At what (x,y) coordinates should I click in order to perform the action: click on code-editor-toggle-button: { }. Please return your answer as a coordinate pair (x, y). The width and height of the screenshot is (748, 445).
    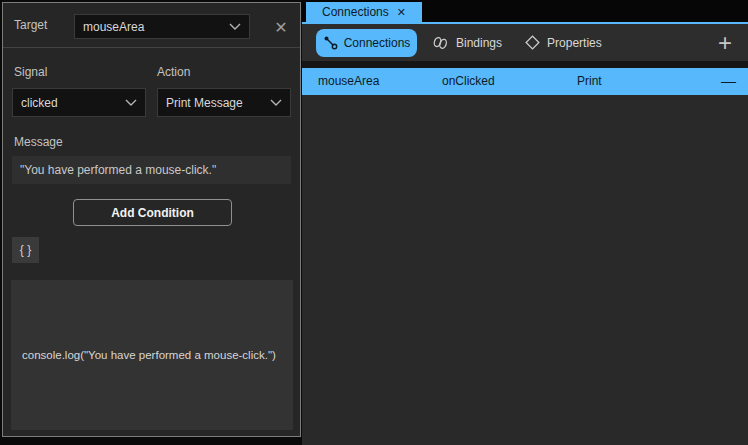
    Looking at the image, I should click on (26, 250).